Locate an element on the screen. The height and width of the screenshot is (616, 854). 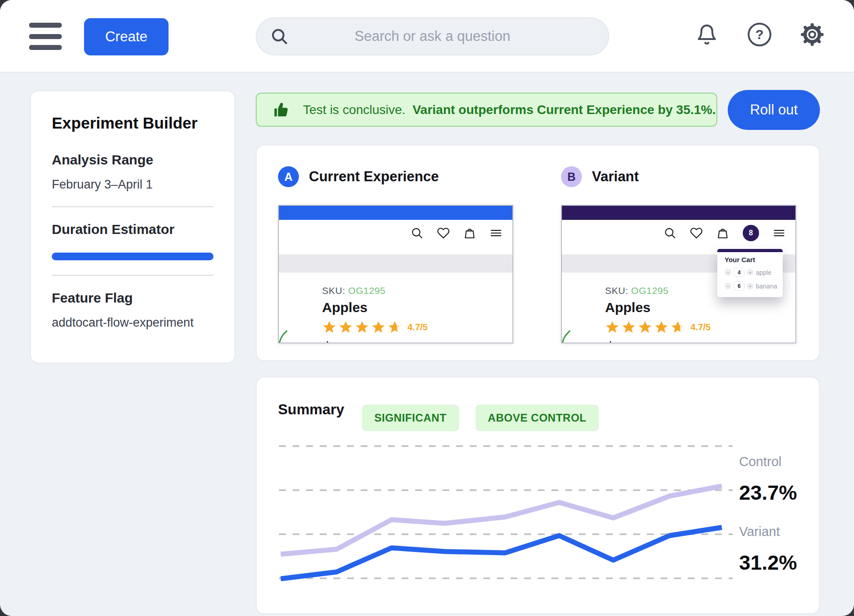
variant-b-badge: B is located at coordinates (571, 177).